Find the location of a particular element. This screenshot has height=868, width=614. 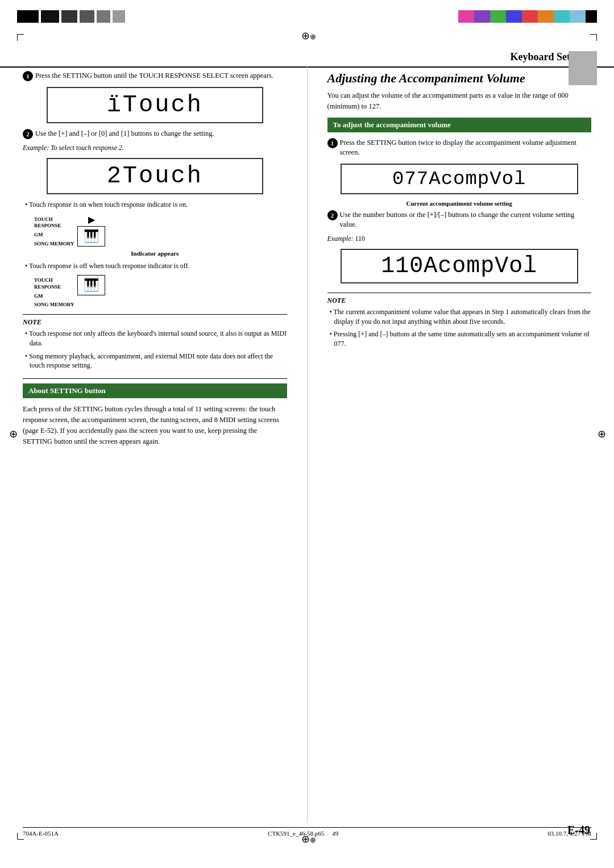

acomp-display-2-text: 110AcompVol is located at coordinates (459, 266).